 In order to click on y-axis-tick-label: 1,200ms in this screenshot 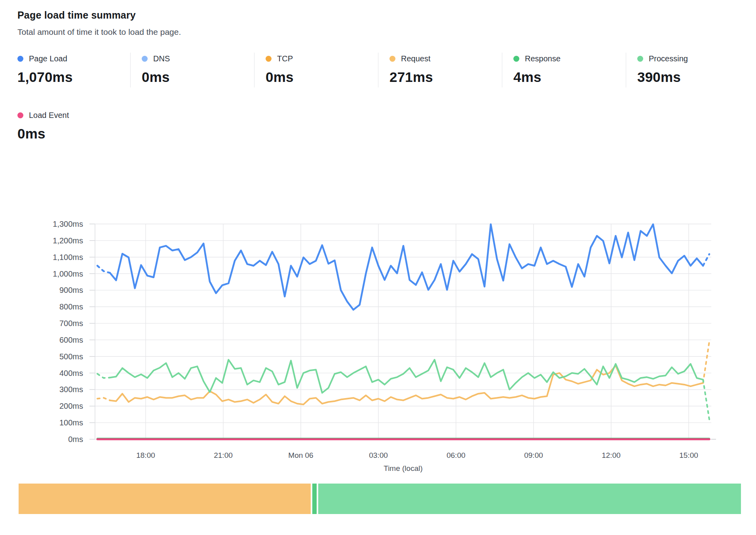, I will do `click(68, 241)`.